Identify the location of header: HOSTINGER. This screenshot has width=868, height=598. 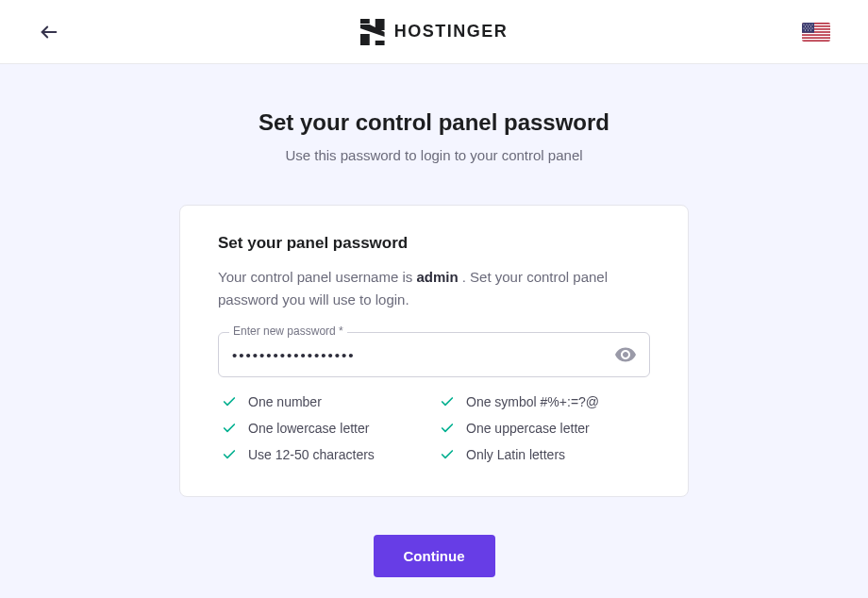
(434, 32).